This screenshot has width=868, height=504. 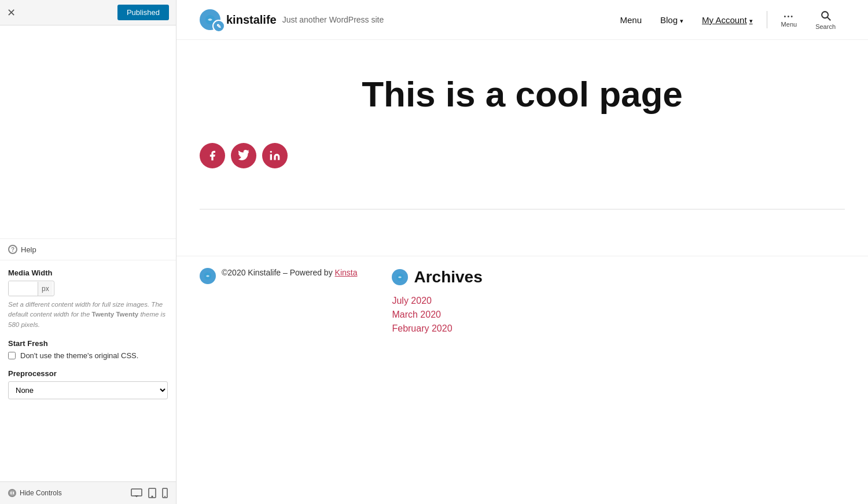 What do you see at coordinates (165, 493) in the screenshot?
I see `mobile-icon` at bounding box center [165, 493].